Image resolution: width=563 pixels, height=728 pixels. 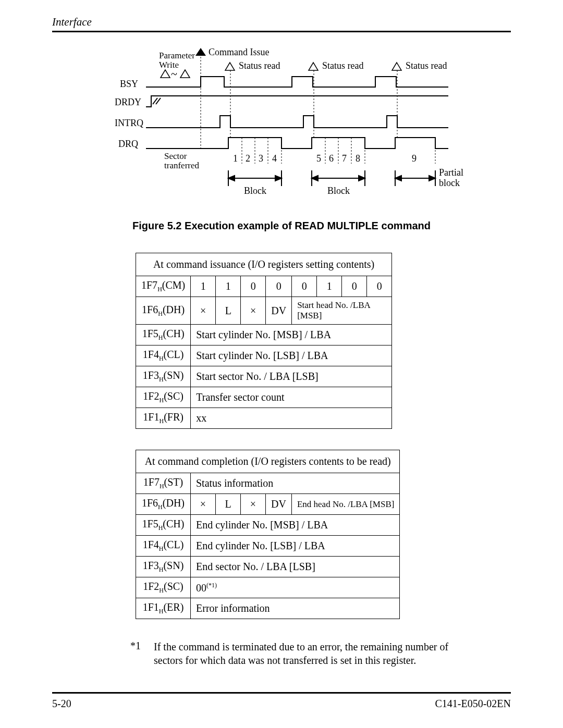 What do you see at coordinates (264, 356) in the screenshot?
I see `table-row: 1F4H(CL)Start cylinder No. [LSB] / LBA` at bounding box center [264, 356].